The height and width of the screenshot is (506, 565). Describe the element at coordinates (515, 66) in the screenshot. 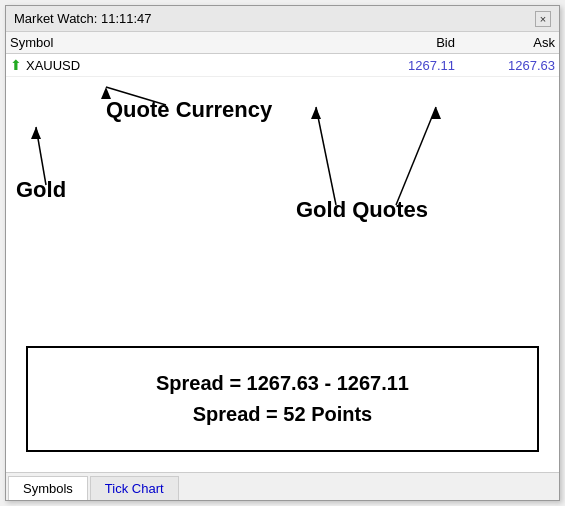

I see `ask-value: 1267.63` at that location.